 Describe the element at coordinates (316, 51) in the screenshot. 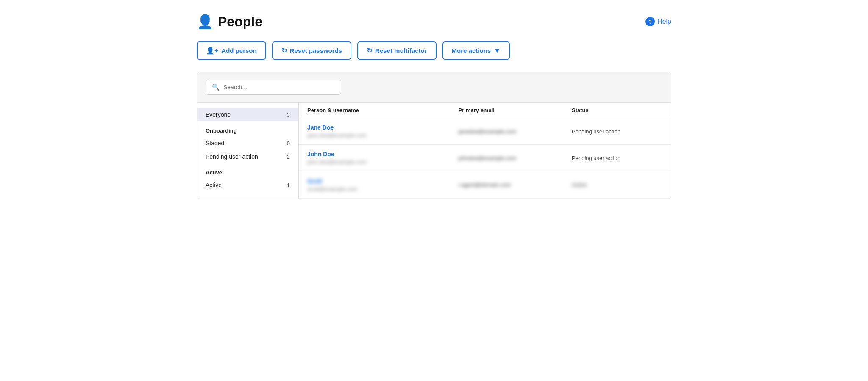

I see `reset-passwords-label: Reset passwords` at that location.